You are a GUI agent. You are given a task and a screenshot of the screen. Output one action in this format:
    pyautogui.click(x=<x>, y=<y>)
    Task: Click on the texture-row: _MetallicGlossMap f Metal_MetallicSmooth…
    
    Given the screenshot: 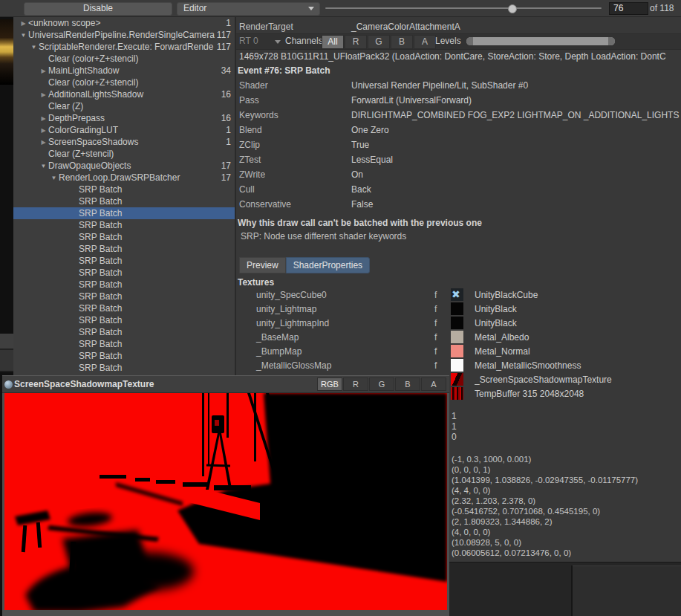 What is the action you would take?
    pyautogui.click(x=459, y=366)
    